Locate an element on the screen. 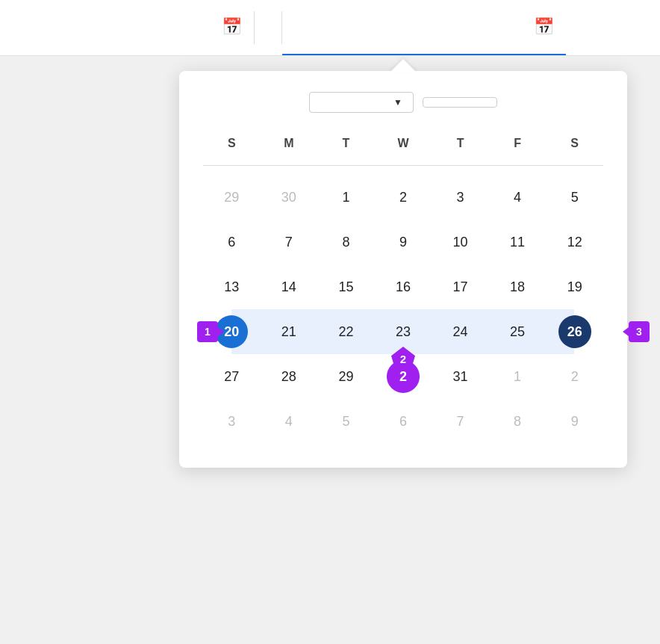 The width and height of the screenshot is (660, 644). day-number: 13 is located at coordinates (231, 287).